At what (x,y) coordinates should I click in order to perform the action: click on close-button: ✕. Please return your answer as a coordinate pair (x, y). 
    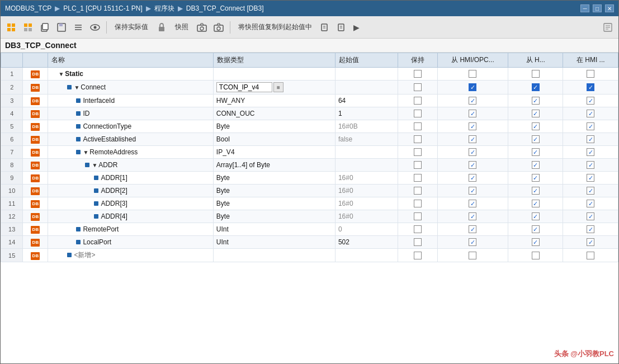
    Looking at the image, I should click on (609, 8).